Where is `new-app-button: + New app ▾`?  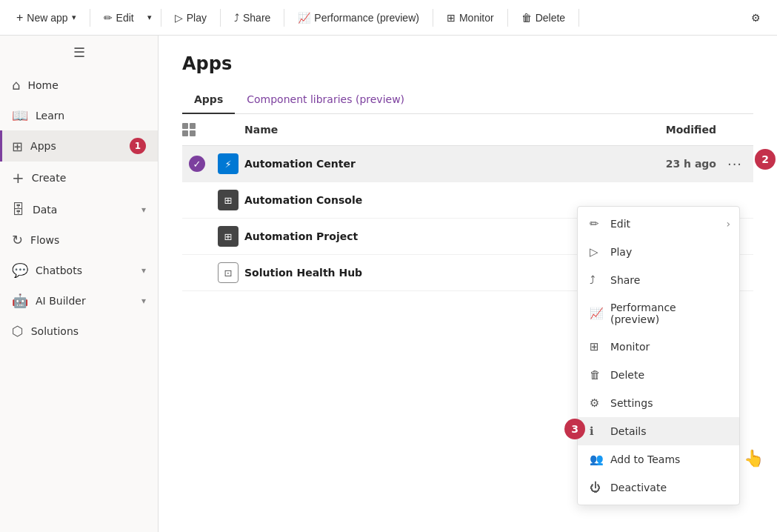
new-app-button: + New app ▾ is located at coordinates (46, 18).